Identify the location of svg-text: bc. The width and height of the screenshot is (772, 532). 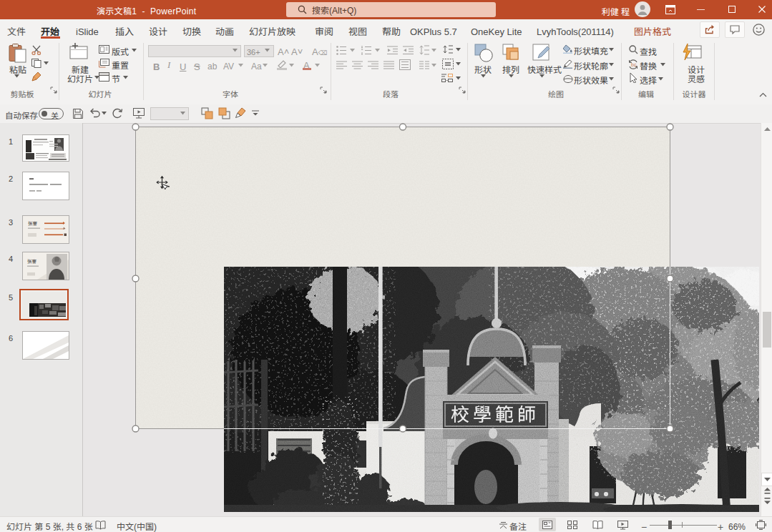
(634, 64).